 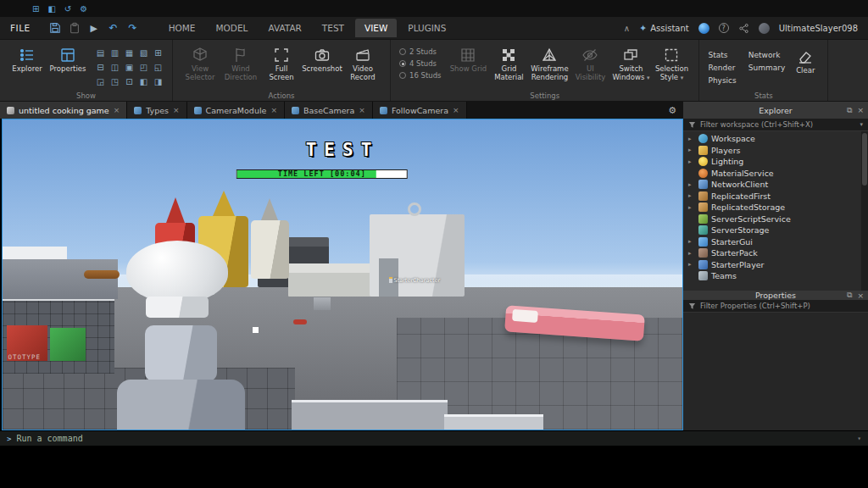 I want to click on explorer-scrollbar, so click(x=865, y=211).